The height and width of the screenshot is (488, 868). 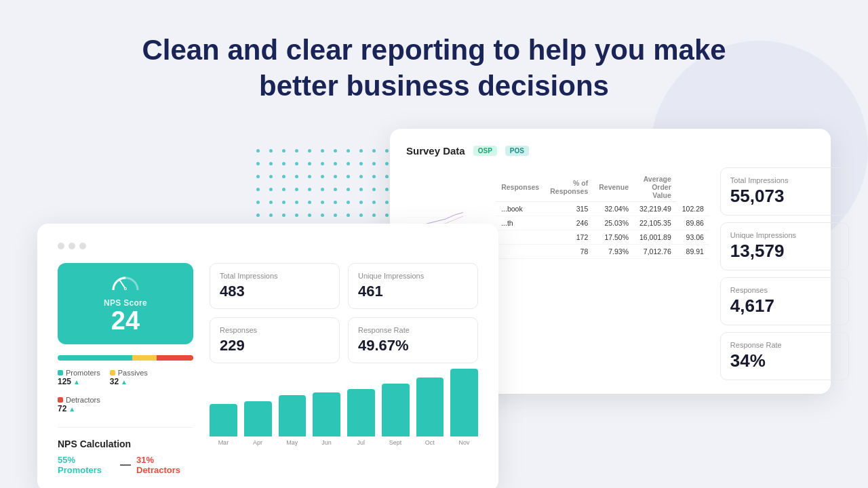 What do you see at coordinates (785, 235) in the screenshot?
I see `right-stat-unique-impressions-label: Unique Impressions` at bounding box center [785, 235].